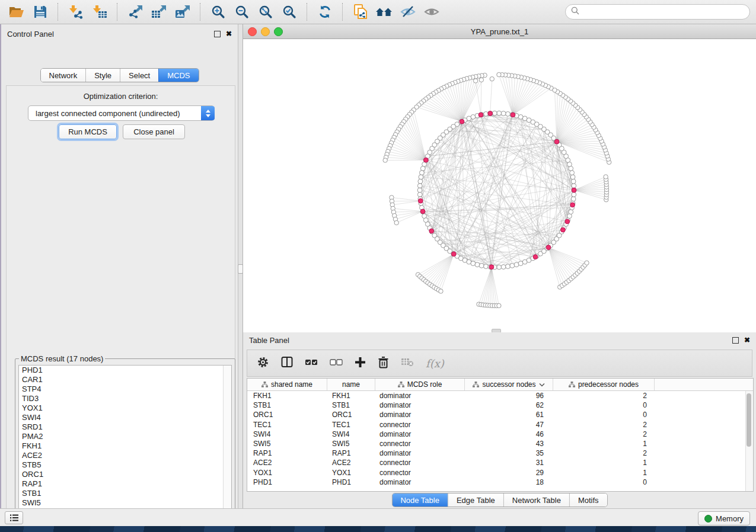 The height and width of the screenshot is (532, 756). Describe the element at coordinates (420, 384) in the screenshot. I see `column-header-mcds-role: MCDS role` at that location.